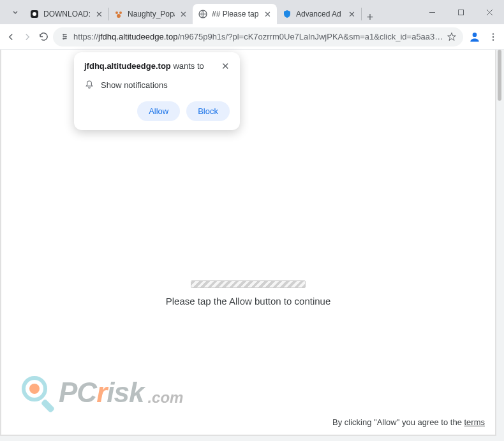 This screenshot has height=441, width=504. Describe the element at coordinates (151, 14) in the screenshot. I see `tab-label: Naughty_Popa's F` at that location.